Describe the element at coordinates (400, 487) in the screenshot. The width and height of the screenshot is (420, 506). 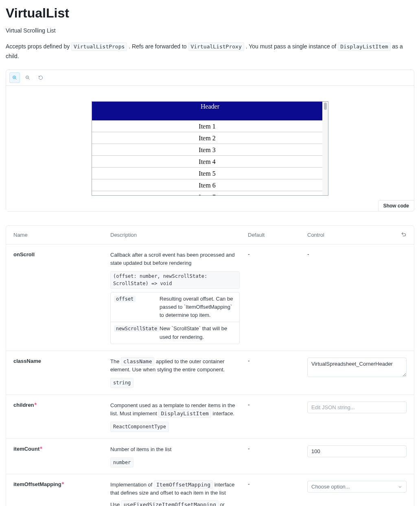
I see `chevron-down-icon` at that location.